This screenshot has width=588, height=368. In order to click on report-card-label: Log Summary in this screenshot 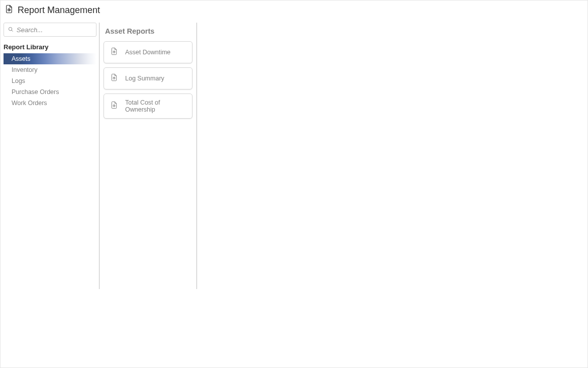, I will do `click(145, 78)`.